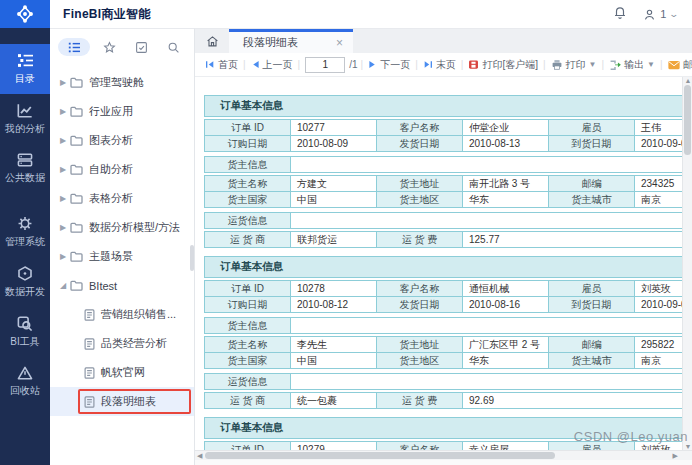  Describe the element at coordinates (25, 69) in the screenshot. I see `sidebar-item-目录: 目录` at that location.